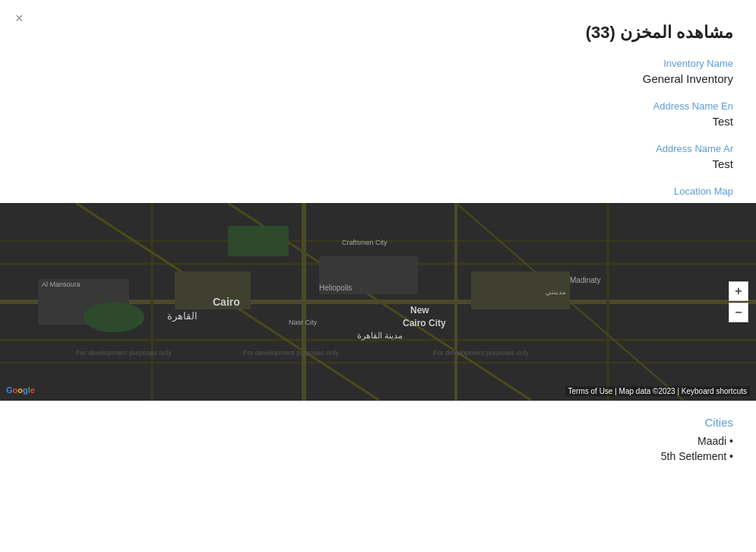  Describe the element at coordinates (378, 423) in the screenshot. I see `cities-title: Cities` at that location.